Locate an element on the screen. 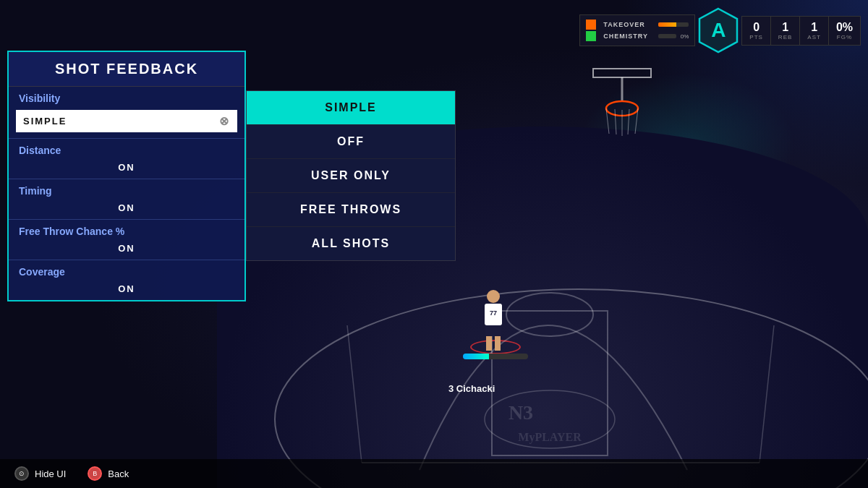 Image resolution: width=868 pixels, height=488 pixels. stat-ast-label: AST is located at coordinates (814, 38).